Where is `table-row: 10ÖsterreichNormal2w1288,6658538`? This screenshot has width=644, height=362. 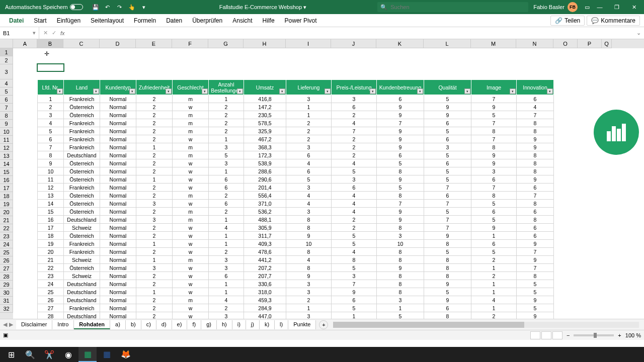
table-row: 10ÖsterreichNormal2w1288,6658538 is located at coordinates (296, 171).